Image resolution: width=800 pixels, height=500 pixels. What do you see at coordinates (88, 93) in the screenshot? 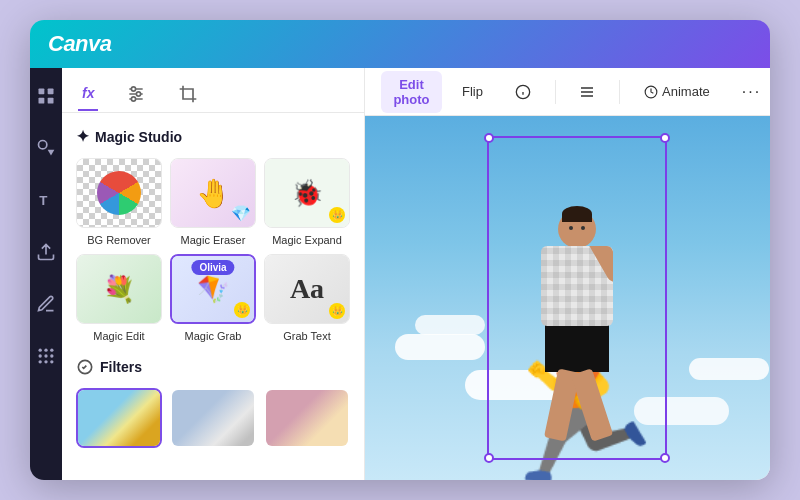
I see `fx-label: fx` at bounding box center [88, 93].